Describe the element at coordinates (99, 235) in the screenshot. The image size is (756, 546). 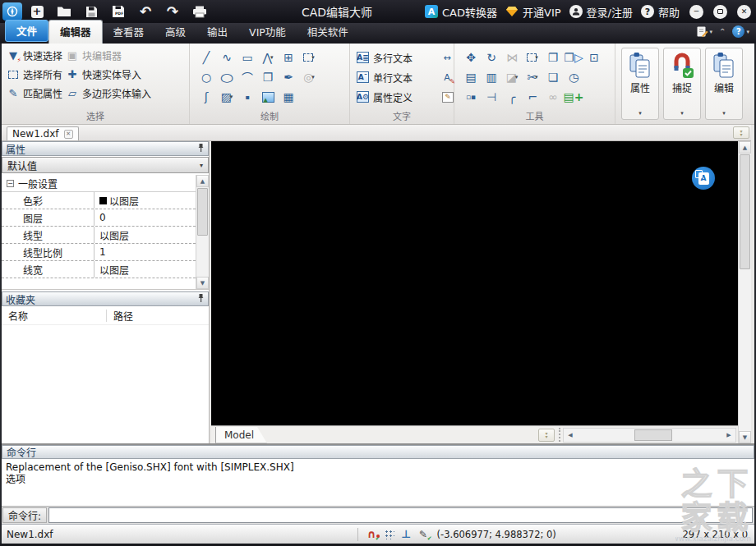
I see `property-row-linetype: 线型 以图层` at that location.